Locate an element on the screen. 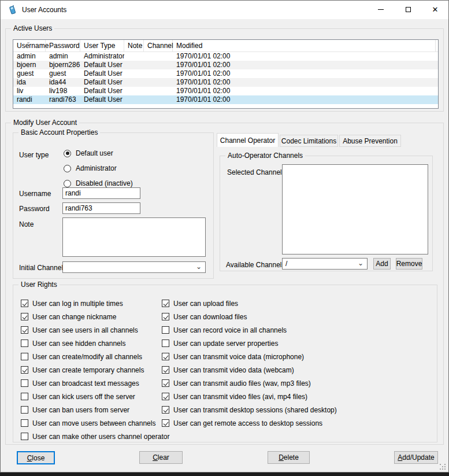 The width and height of the screenshot is (449, 476). user-rights-left-column: User can log in multiple timesUser can c… is located at coordinates (95, 370).